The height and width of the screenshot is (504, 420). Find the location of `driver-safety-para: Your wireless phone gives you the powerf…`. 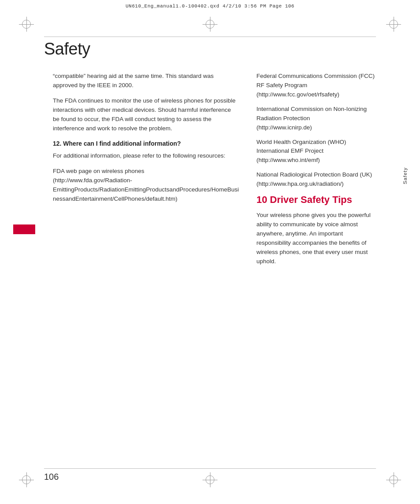

driver-safety-para: Your wireless phone gives you the powerf… is located at coordinates (316, 239).